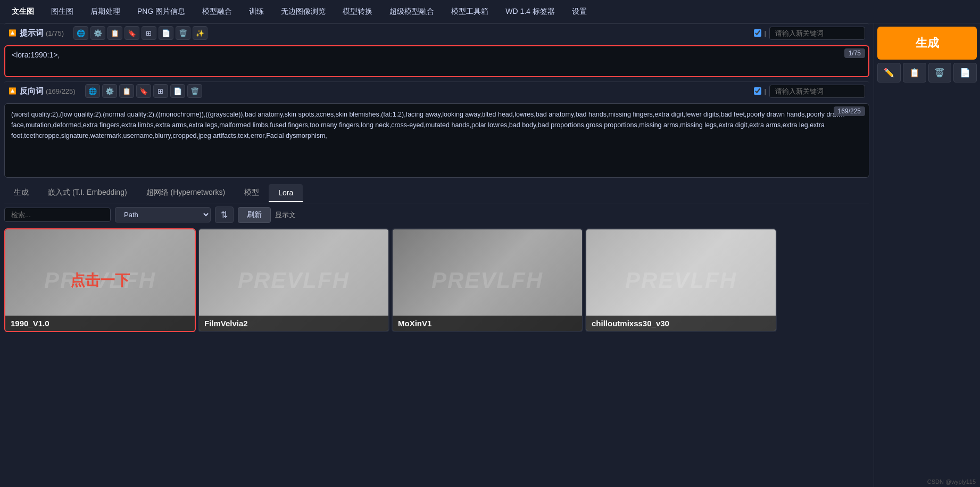 The image size is (980, 487). I want to click on collapse-icon: 🔼, so click(13, 33).